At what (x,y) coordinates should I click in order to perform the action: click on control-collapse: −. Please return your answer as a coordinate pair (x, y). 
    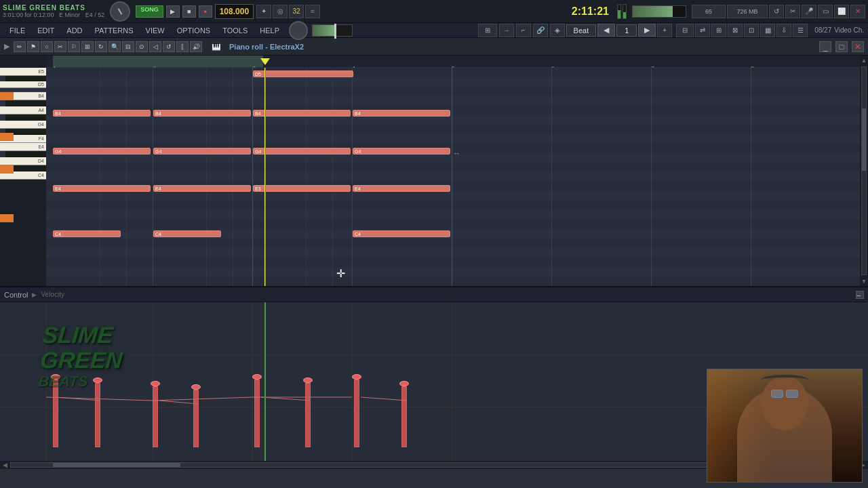
    Looking at the image, I should click on (860, 295).